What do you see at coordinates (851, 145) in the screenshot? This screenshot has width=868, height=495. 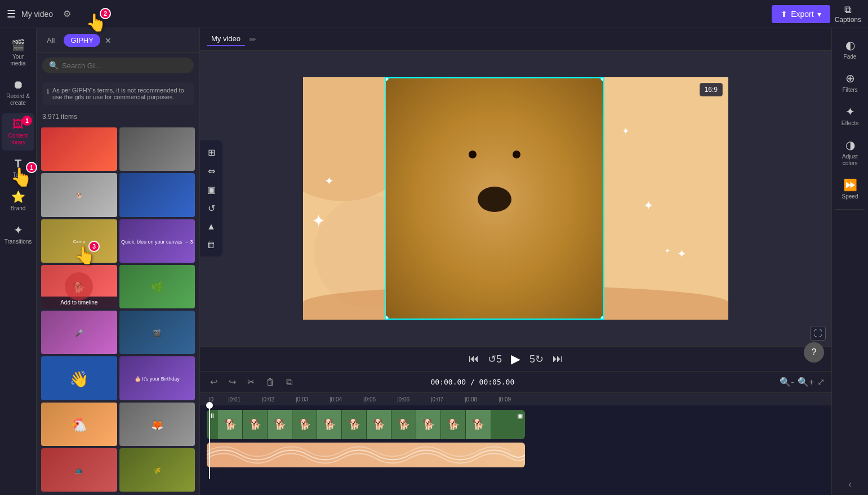 I see `adjust-colors-icon: ◑` at bounding box center [851, 145].